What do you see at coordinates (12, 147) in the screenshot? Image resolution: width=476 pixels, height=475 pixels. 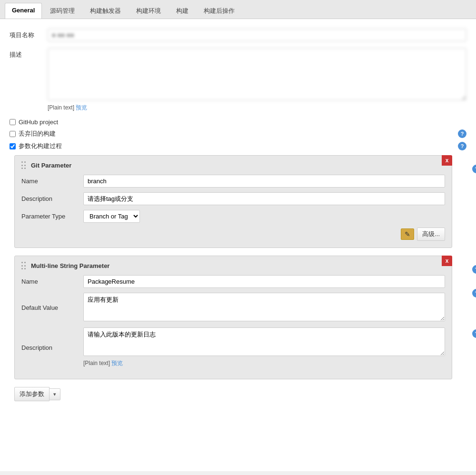 I see `parameterized-checkbox` at bounding box center [12, 147].